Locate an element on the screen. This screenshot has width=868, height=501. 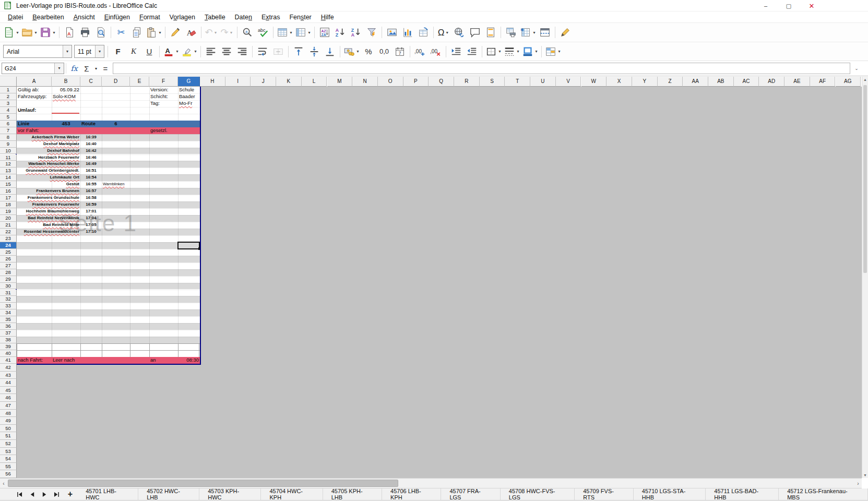
special-character-dropdown-icon: ▾ is located at coordinates (447, 32).